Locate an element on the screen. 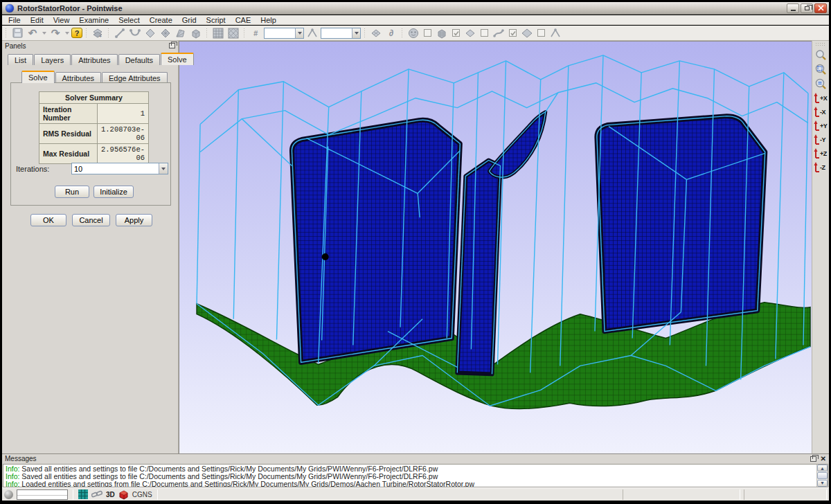 The height and width of the screenshot is (504, 831). cube-icon is located at coordinates (442, 33).